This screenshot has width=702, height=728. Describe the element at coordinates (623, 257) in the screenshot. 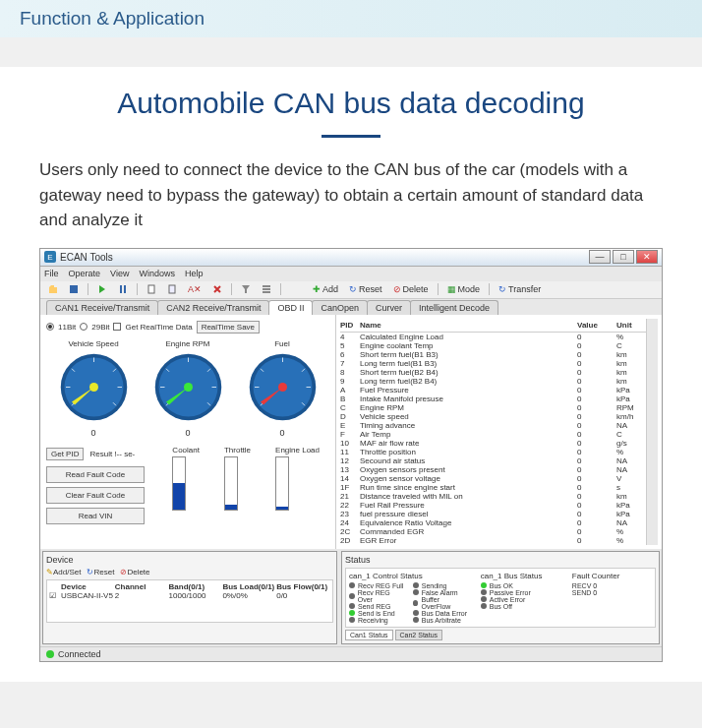

I see `maximize-button: □` at that location.